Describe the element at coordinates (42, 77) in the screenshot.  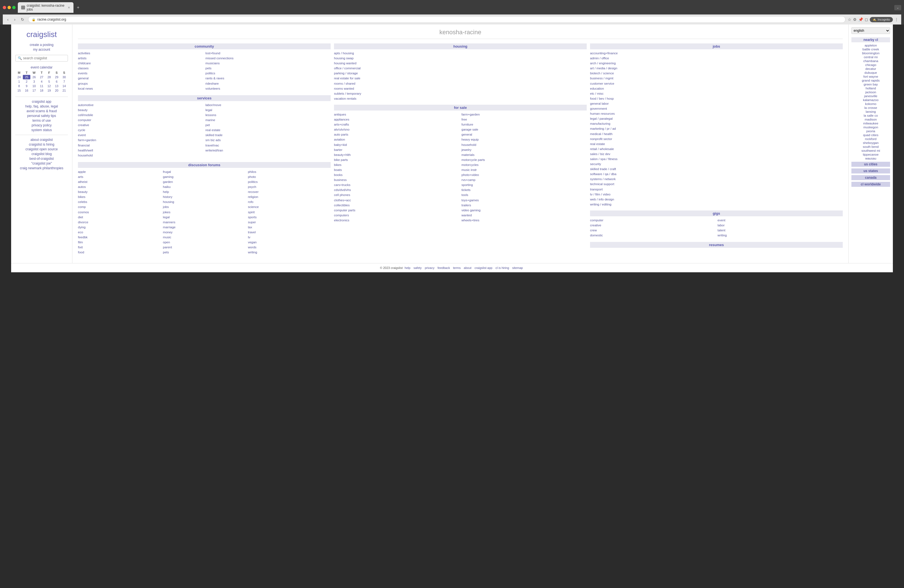
I see `cal-day-27: 27` at that location.